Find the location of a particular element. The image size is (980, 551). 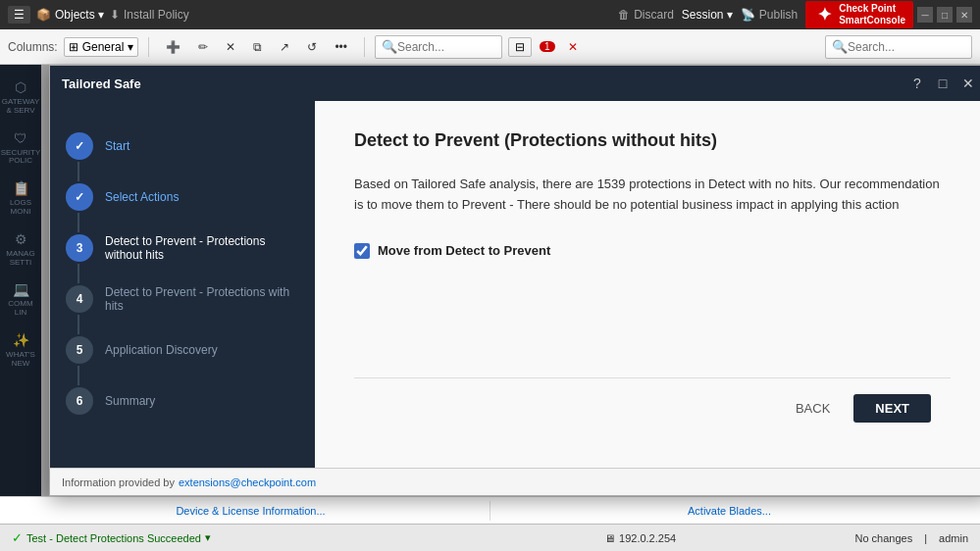

brand-name: Check Point SmartConsole is located at coordinates (872, 15).